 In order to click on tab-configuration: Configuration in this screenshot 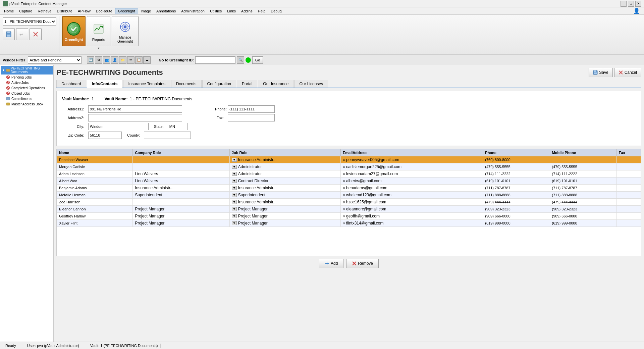, I will do `click(219, 84)`.